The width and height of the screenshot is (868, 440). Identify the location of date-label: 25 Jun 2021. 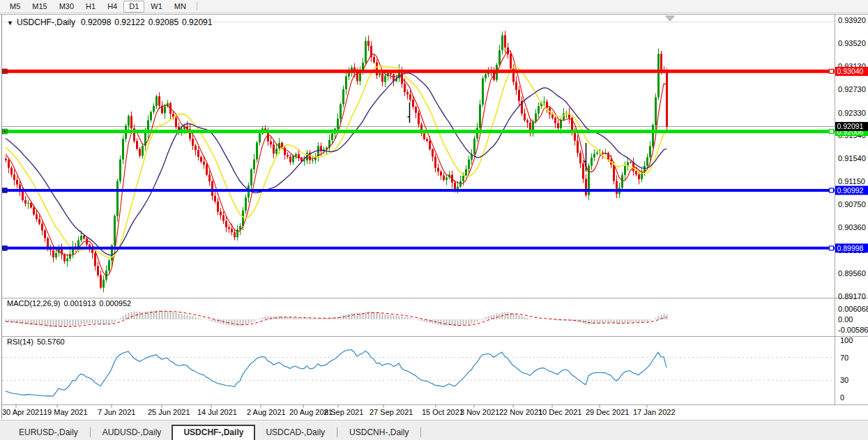
(169, 412).